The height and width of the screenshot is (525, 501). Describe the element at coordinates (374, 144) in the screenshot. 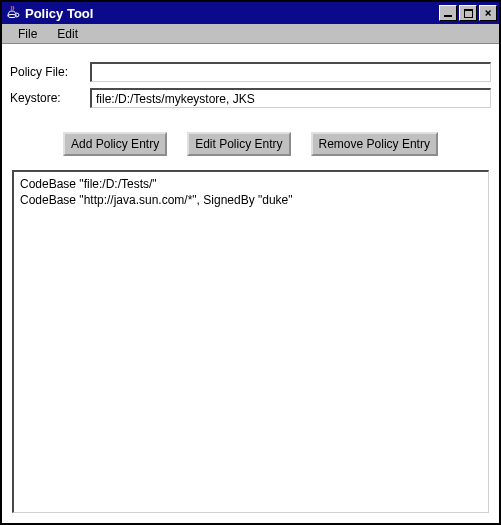

I see `remove-policy-entry-button: Remove Policy Entry` at that location.